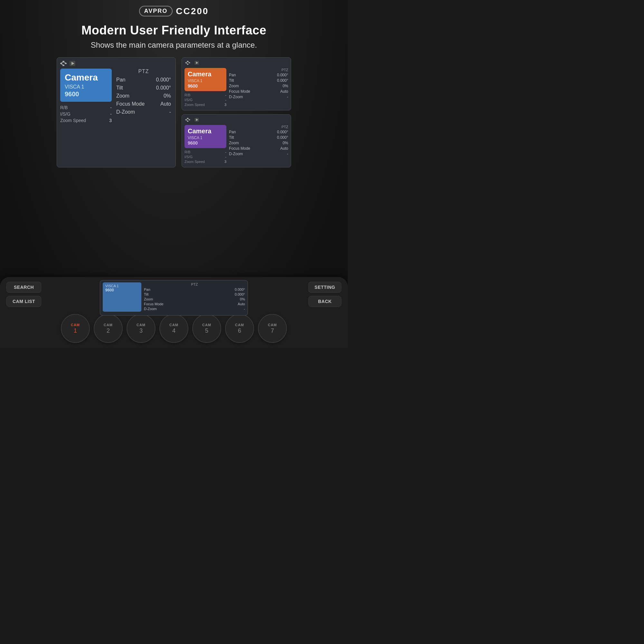  I want to click on cam-button-3: CAM 3, so click(141, 329).